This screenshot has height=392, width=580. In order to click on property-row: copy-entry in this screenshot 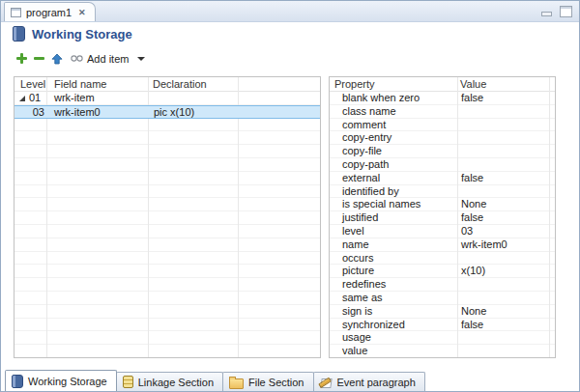, I will do `click(443, 138)`.